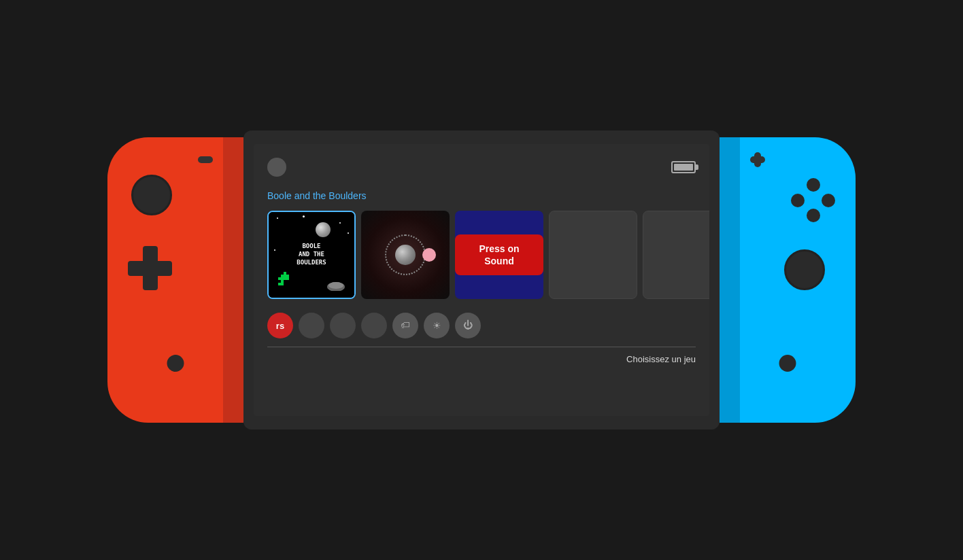 This screenshot has width=963, height=560. What do you see at coordinates (323, 230) in the screenshot?
I see `sphere-icon` at bounding box center [323, 230].